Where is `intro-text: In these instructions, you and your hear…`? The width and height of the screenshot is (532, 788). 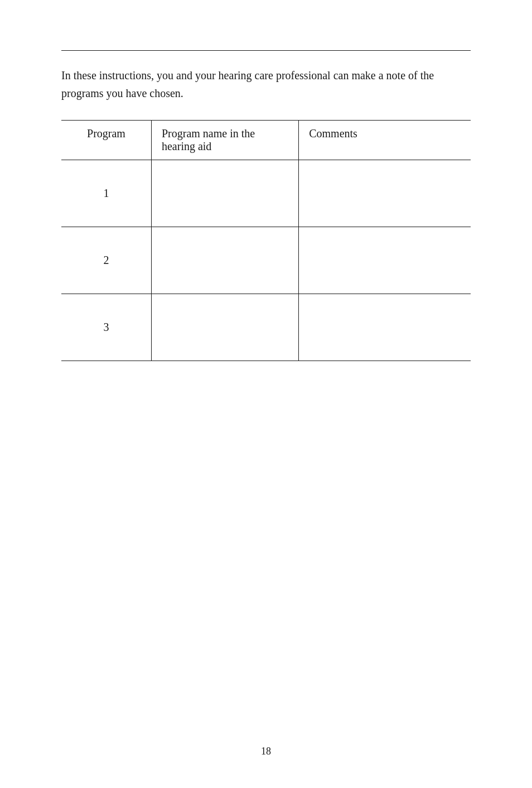 intro-text: In these instructions, you and your hear… is located at coordinates (266, 84).